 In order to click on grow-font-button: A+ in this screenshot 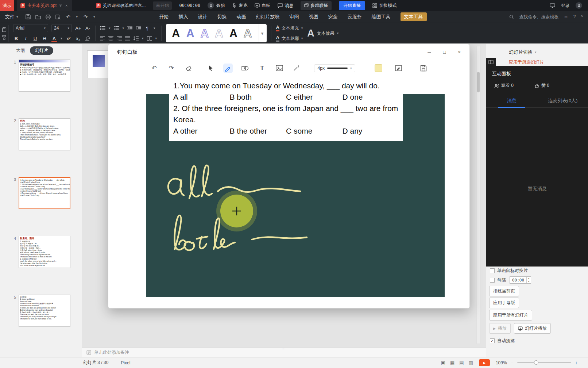, I will do `click(78, 28)`.